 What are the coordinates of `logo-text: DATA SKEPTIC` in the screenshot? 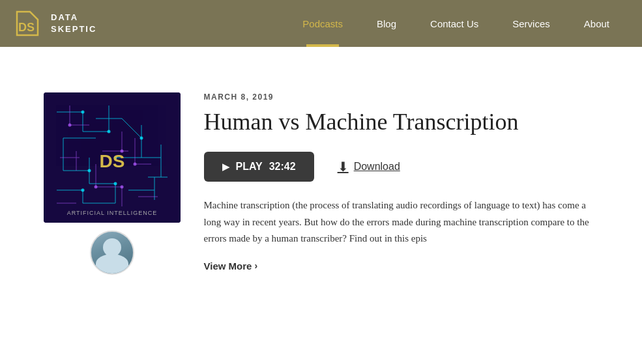 It's located at (74, 23).